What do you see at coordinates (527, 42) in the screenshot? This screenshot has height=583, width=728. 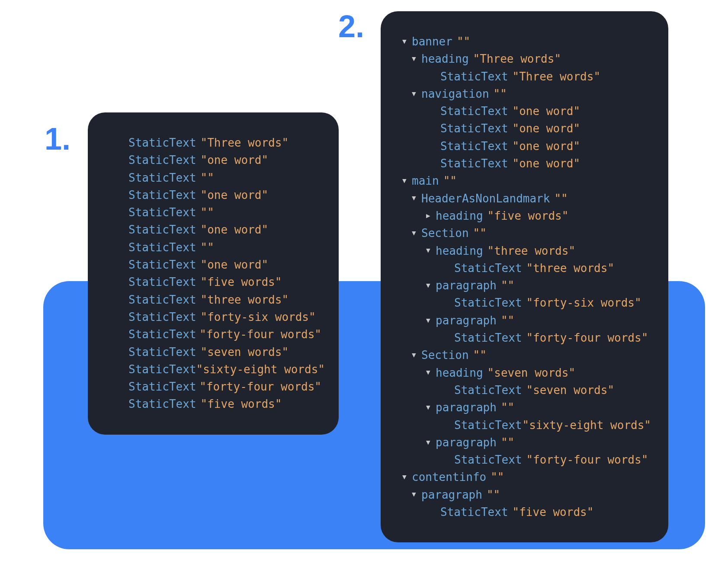 I see `tree-row: ▼banner""` at bounding box center [527, 42].